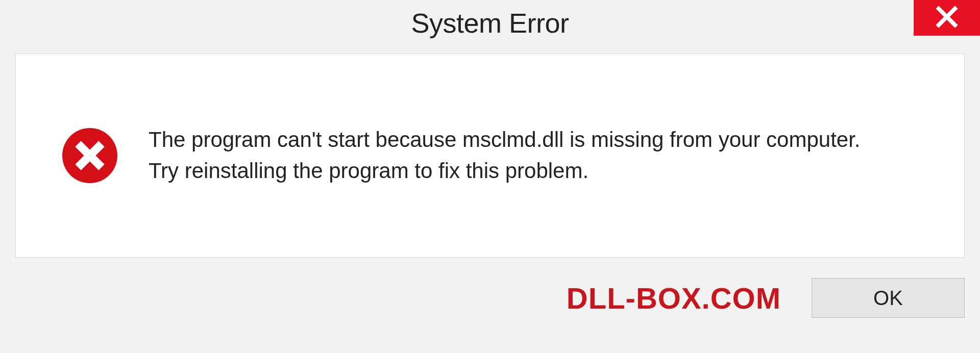 This screenshot has width=980, height=353. I want to click on dialog-title: System Error, so click(490, 23).